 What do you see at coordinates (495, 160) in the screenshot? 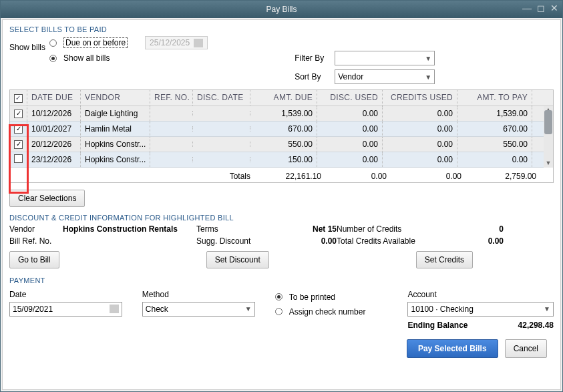
I see `cell-pay: 0.00` at bounding box center [495, 160].